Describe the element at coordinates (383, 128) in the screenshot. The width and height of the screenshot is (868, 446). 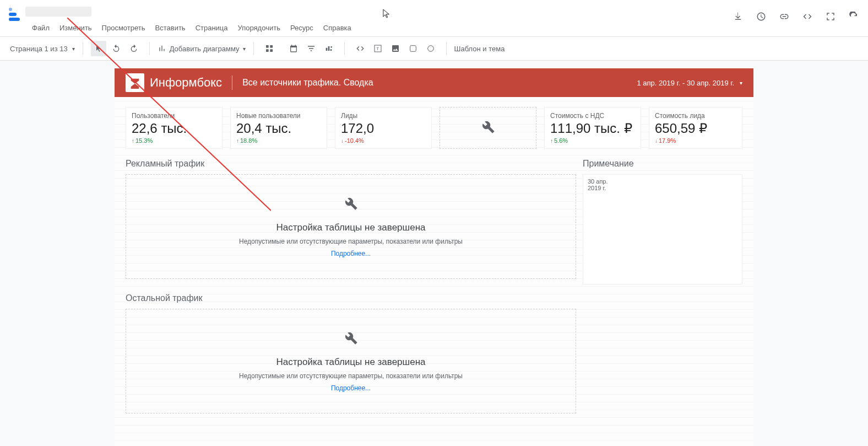
I see `metric-leads: Лиды 172,0 -10.4%` at that location.